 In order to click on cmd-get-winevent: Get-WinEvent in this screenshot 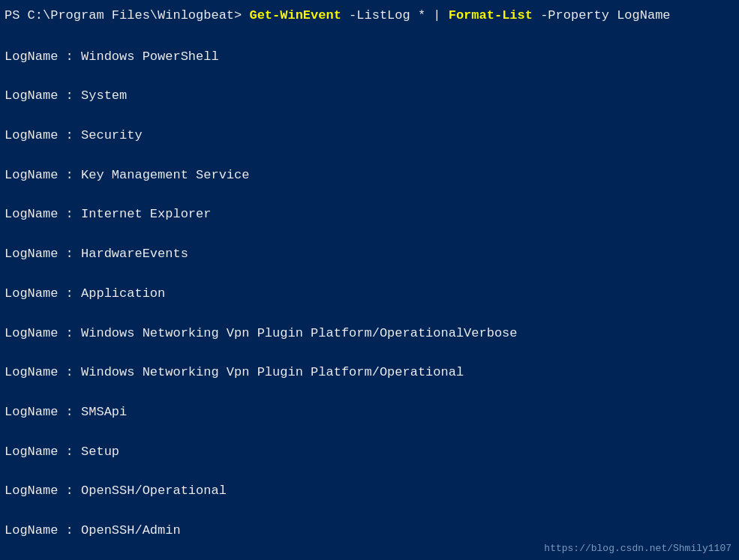, I will do `click(295, 16)`.